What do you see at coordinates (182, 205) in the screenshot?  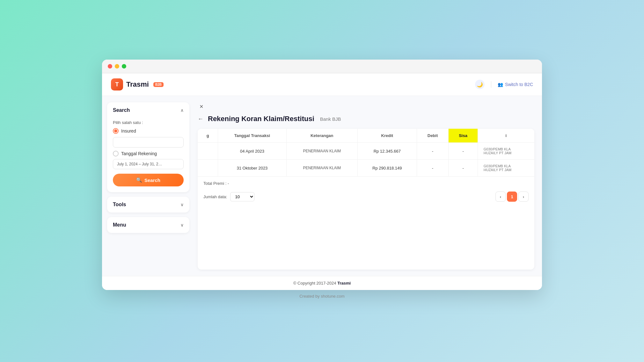 I see `tools-chevron-icon: ∨` at bounding box center [182, 205].